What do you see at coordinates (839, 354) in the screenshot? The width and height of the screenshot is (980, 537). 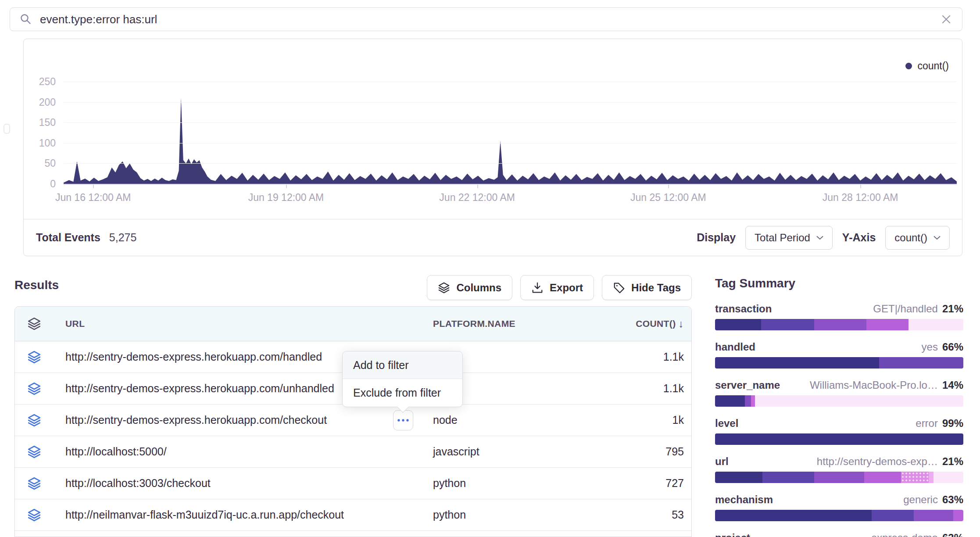 I see `tag-summary-item: handledyes66%` at bounding box center [839, 354].